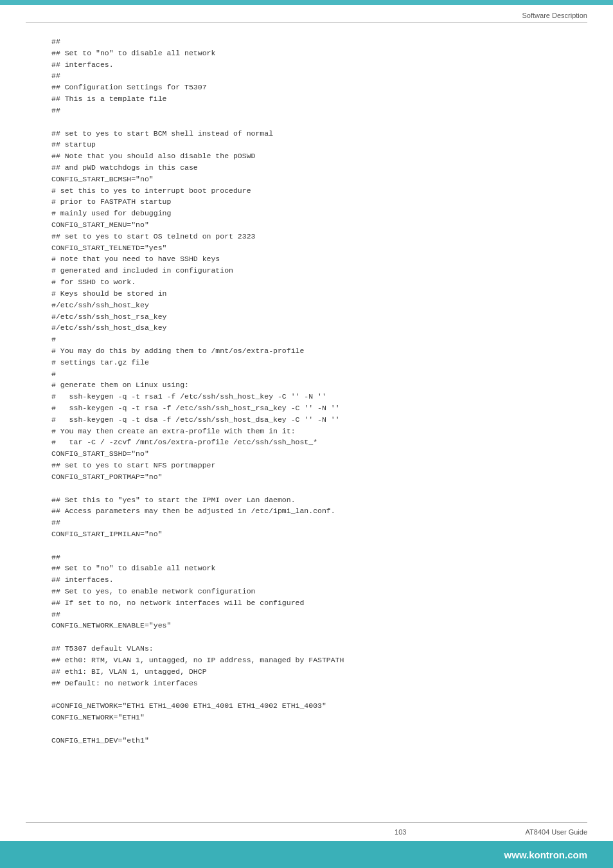  Describe the element at coordinates (306, 3) in the screenshot. I see `top-bar` at that location.